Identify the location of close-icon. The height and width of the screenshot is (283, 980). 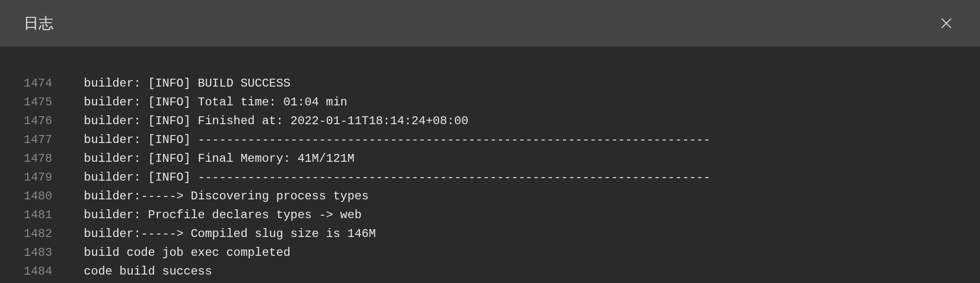
(946, 23).